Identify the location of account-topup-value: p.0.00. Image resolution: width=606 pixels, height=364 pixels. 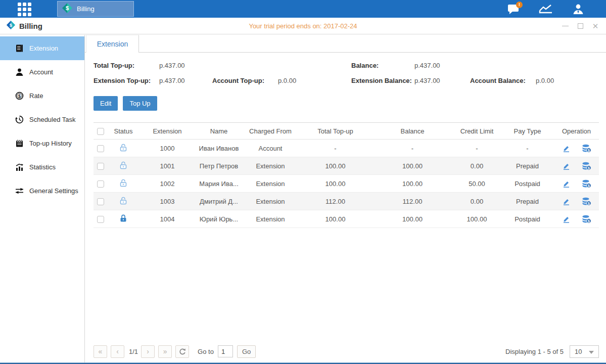
(314, 81).